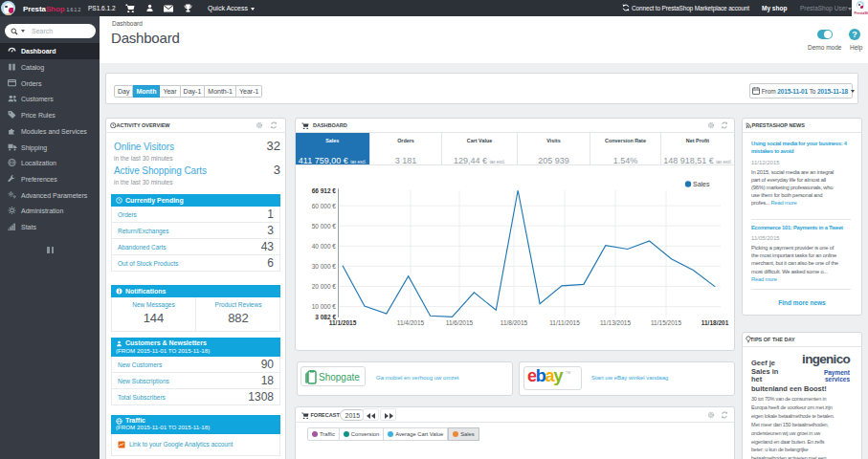 The height and width of the screenshot is (459, 868). Describe the element at coordinates (716, 323) in the screenshot. I see `svg-text: 11/18/201` at that location.